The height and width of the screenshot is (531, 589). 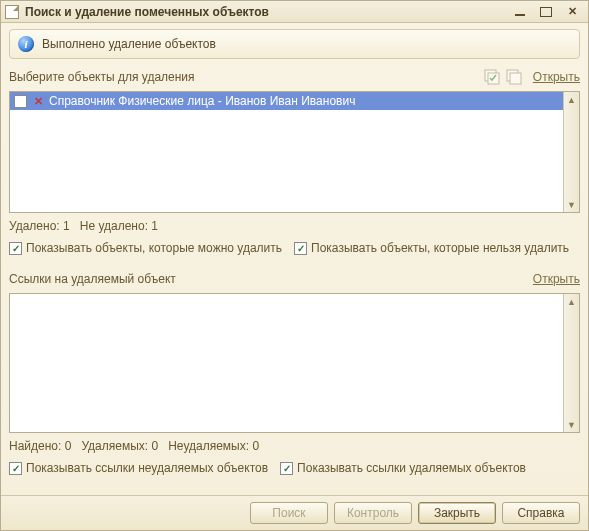 I want to click on upper-status: Удалено: 1 Не удалено: 1, so click(x=294, y=226).